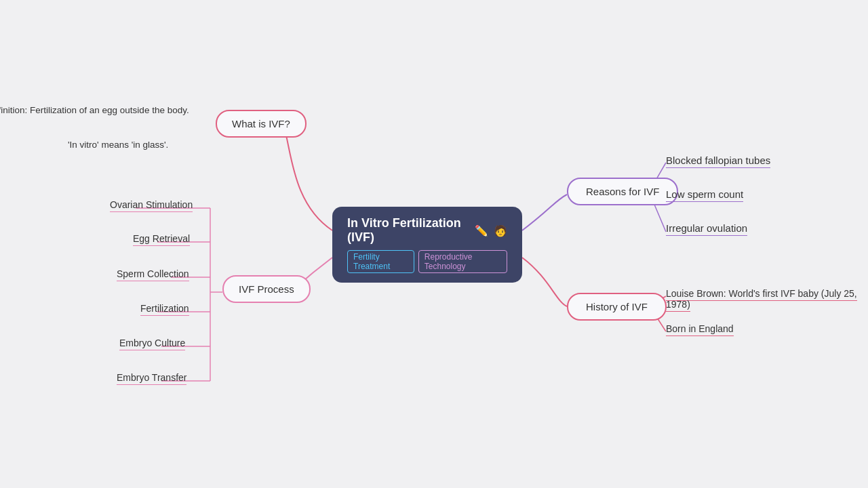  Describe the element at coordinates (623, 191) in the screenshot. I see `reasons-node: Reasons for IVF` at that location.